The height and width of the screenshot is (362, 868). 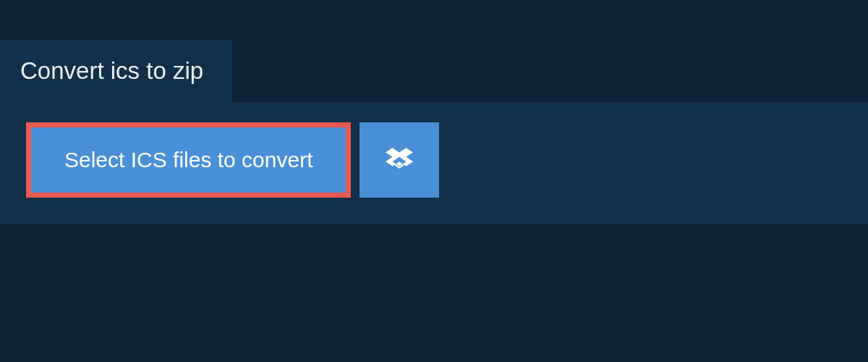 What do you see at coordinates (188, 160) in the screenshot?
I see `select-files-label: Select ICS files to convert` at bounding box center [188, 160].